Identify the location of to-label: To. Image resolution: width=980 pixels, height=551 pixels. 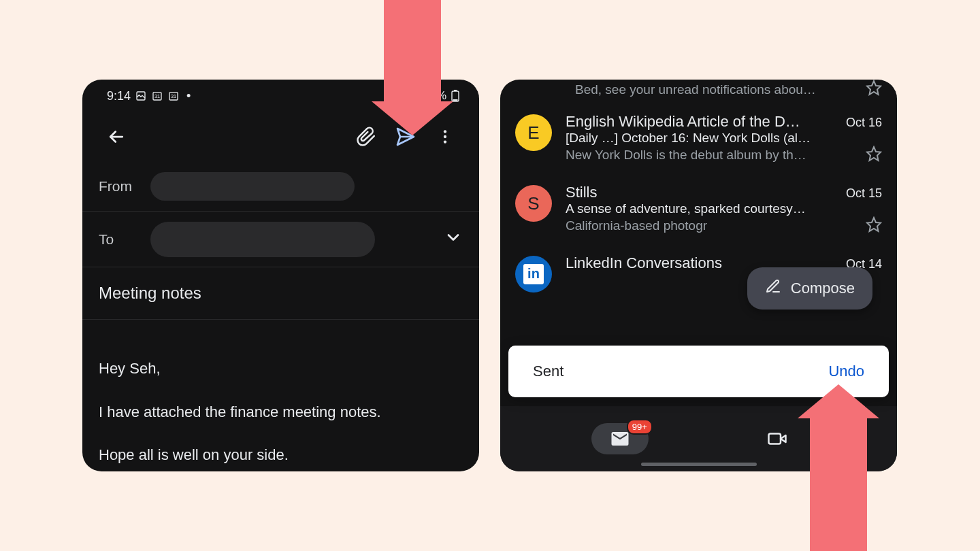
(118, 239).